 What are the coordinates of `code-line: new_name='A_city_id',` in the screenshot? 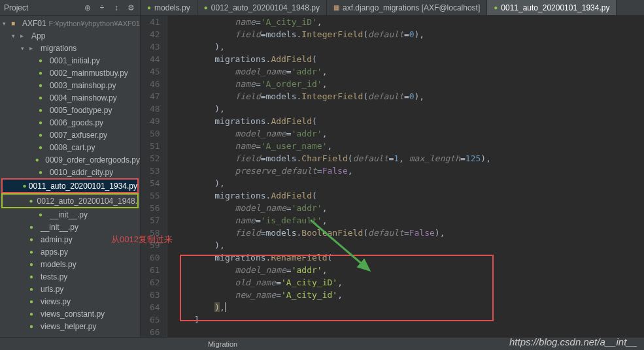 It's located at (405, 295).